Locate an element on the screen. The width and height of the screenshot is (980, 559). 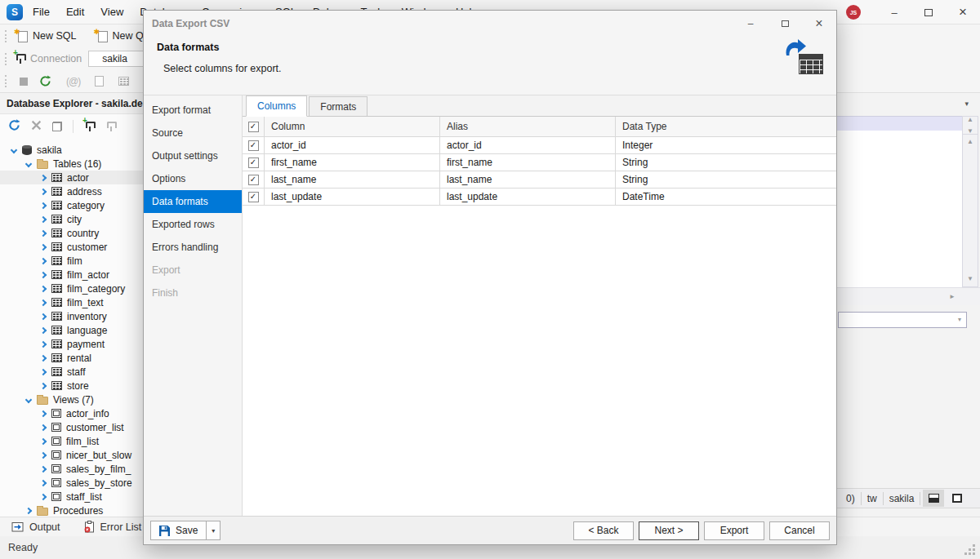
toggle-full-pane-button is located at coordinates (957, 498).